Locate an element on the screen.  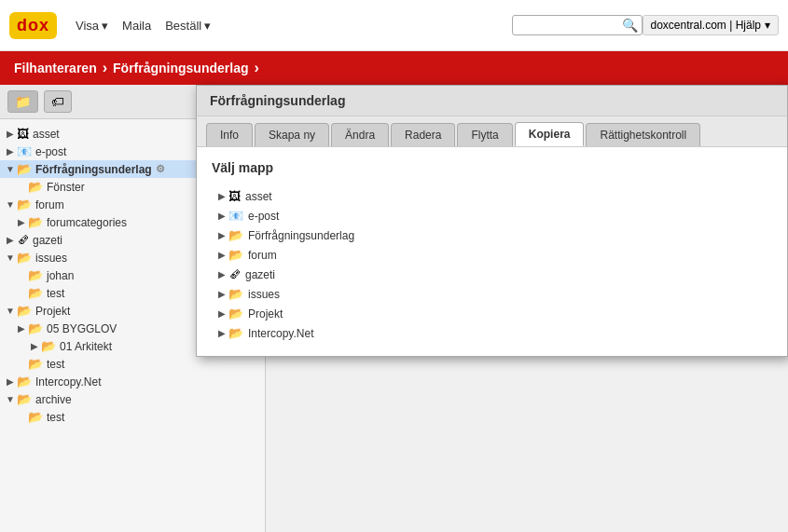
tree-item-archive: ▼ 📂 archive is located at coordinates (132, 399).